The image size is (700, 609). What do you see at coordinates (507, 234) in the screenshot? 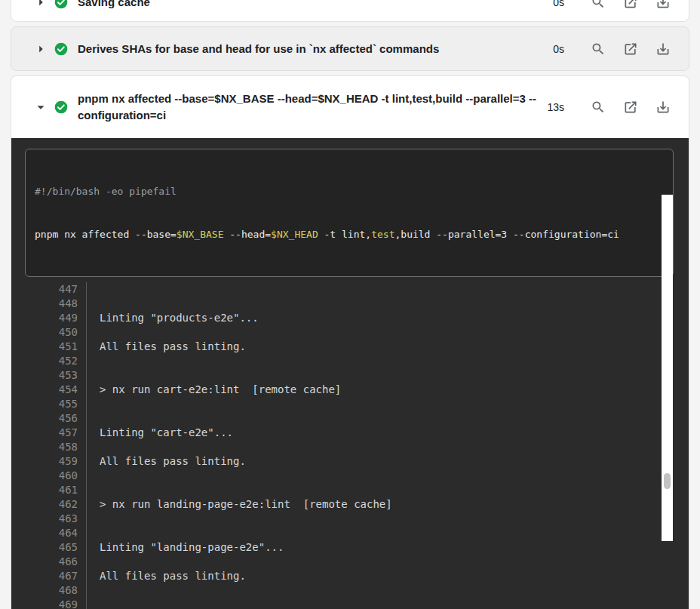
I see `command-text: ,build --parallel=3 --configuration=ci` at bounding box center [507, 234].